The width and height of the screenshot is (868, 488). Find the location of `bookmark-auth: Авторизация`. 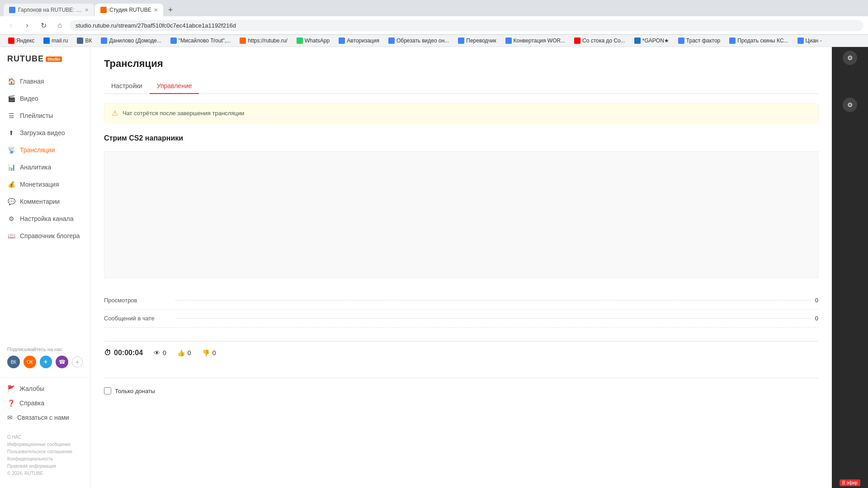

bookmark-auth: Авторизация is located at coordinates (359, 41).